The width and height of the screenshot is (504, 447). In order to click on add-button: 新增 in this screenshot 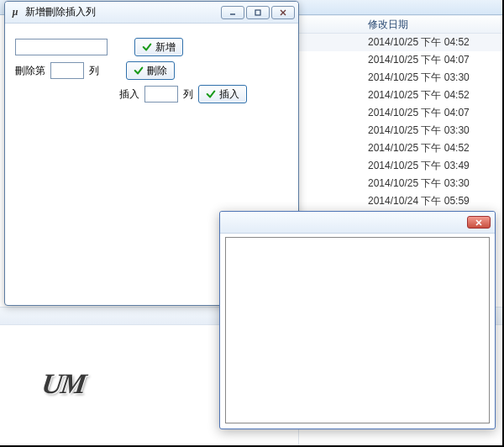, I will do `click(159, 47)`.